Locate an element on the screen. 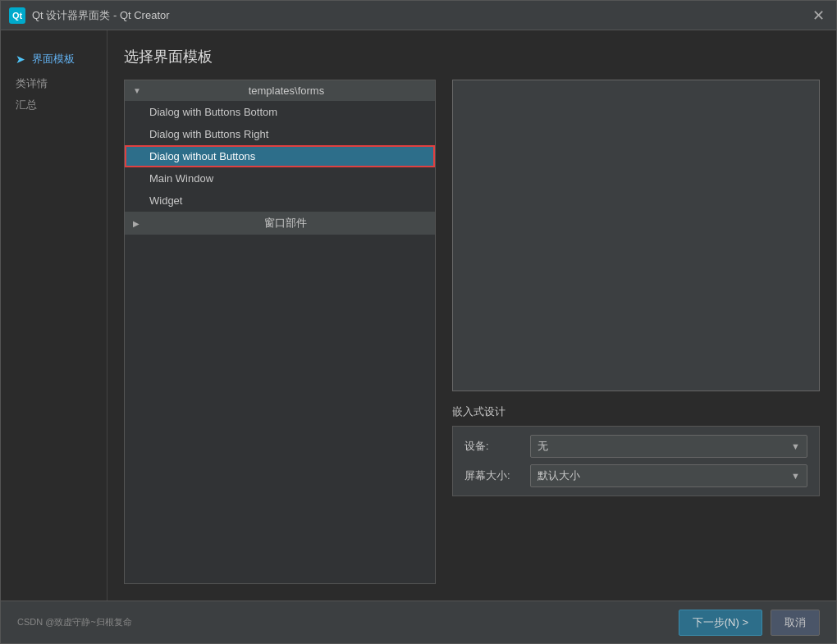  sidebar-item-label: 类详情 is located at coordinates (31, 84).